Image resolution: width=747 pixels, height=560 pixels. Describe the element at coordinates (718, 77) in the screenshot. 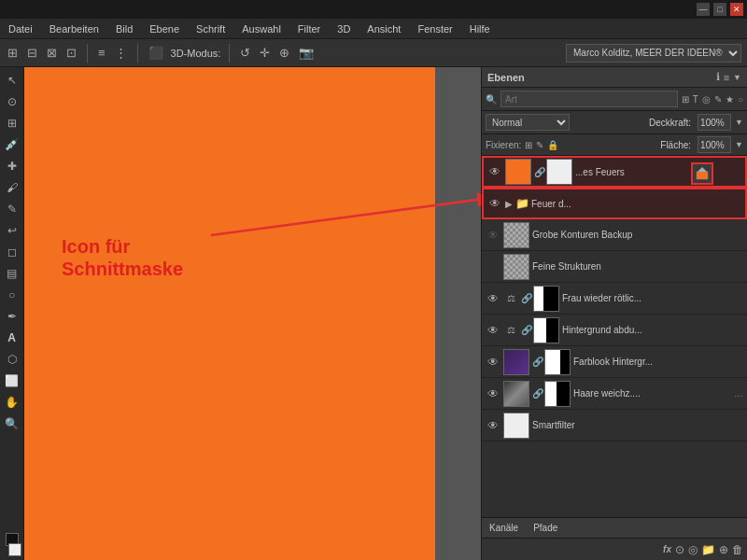

I see `panel-info-icon: ℹ` at that location.